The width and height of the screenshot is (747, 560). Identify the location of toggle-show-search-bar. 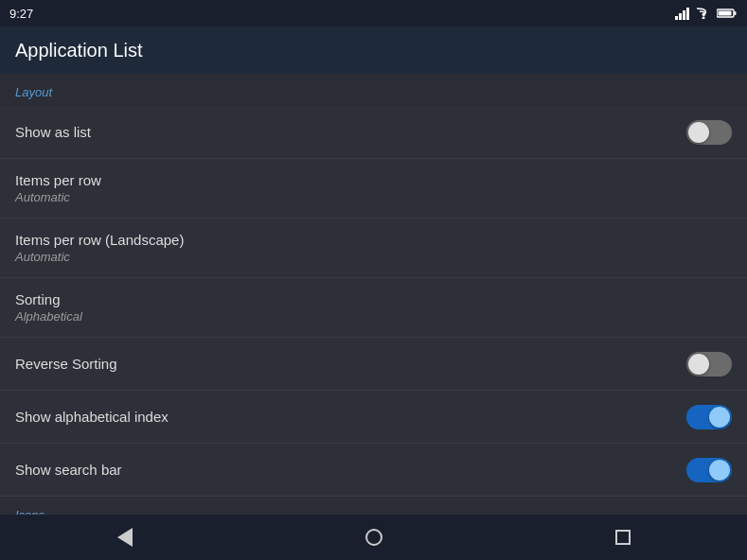
(709, 470).